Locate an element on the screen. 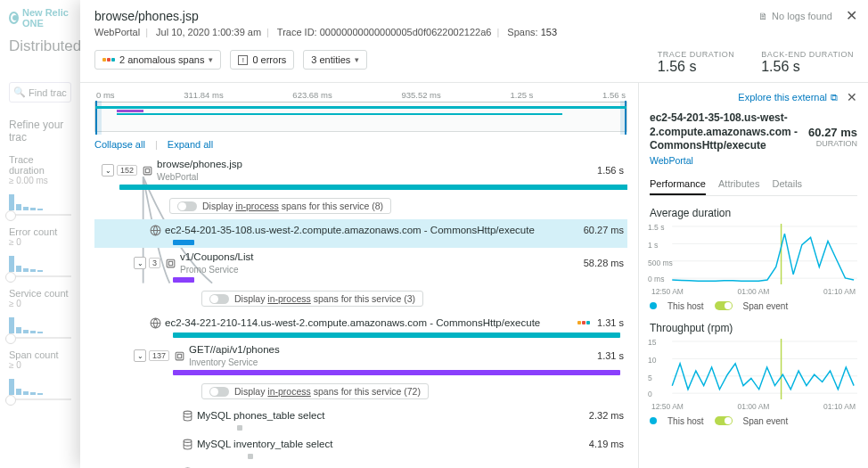  throughput-chart: 15 10 5 0 is located at coordinates (754, 369).